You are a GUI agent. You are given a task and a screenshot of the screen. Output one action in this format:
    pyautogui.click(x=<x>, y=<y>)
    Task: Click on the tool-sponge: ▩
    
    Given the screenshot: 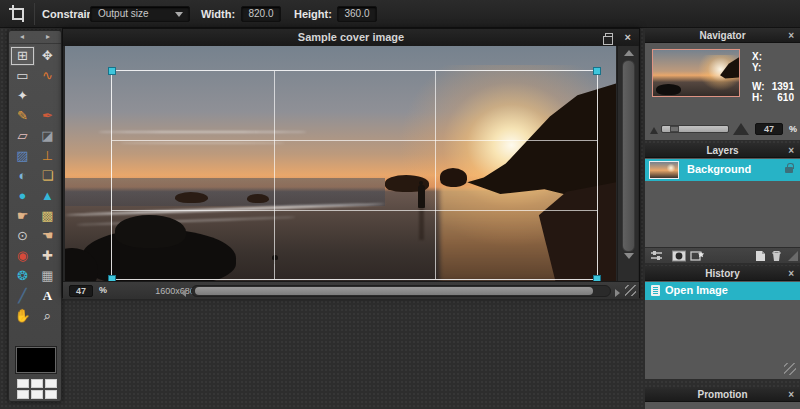 What is the action you would take?
    pyautogui.click(x=48, y=216)
    